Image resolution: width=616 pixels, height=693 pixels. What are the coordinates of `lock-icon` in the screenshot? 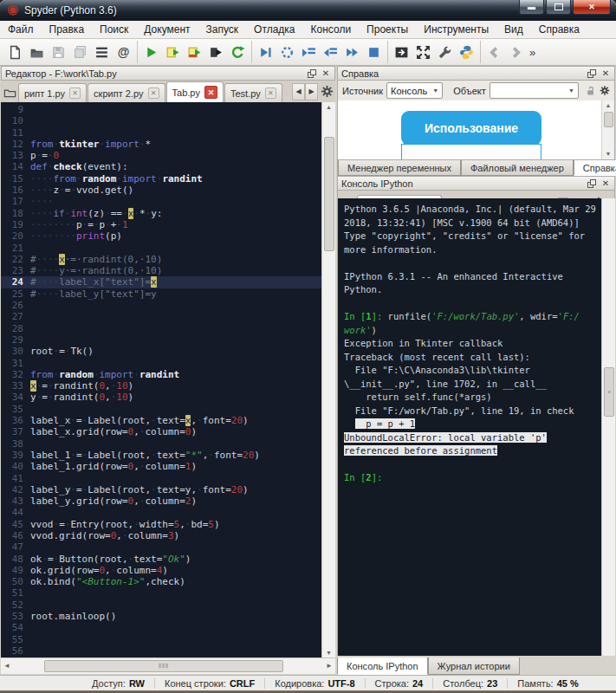 It's located at (591, 91).